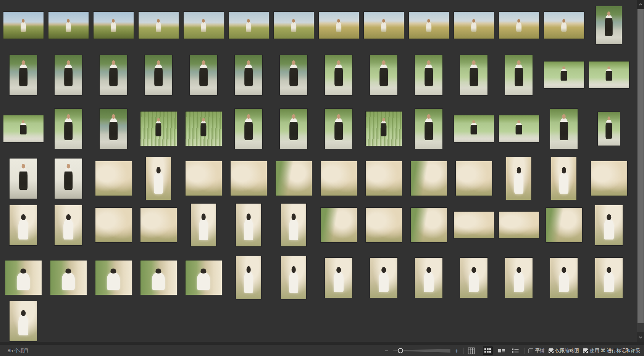 This screenshot has width=644, height=356. What do you see at coordinates (641, 166) in the screenshot?
I see `scrollbar-thumb` at bounding box center [641, 166].